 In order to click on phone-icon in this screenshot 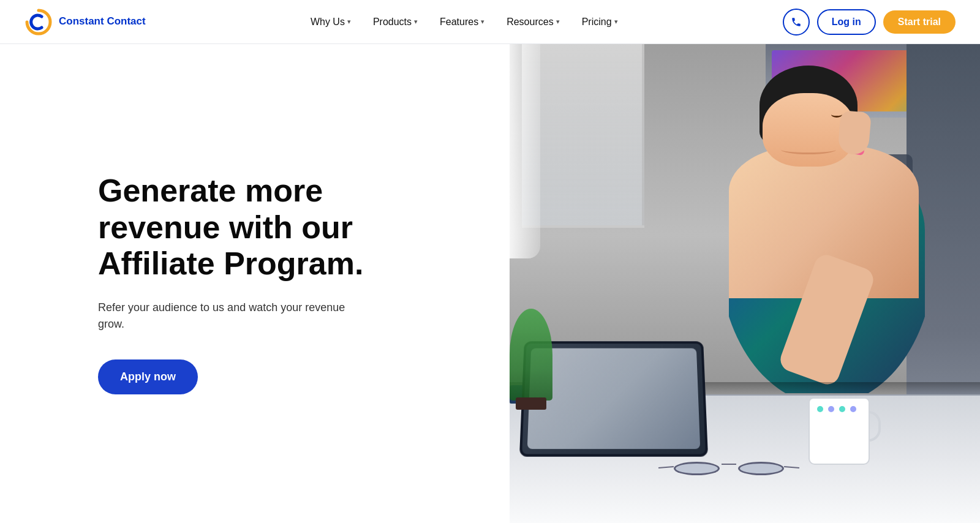, I will do `click(796, 22)`.